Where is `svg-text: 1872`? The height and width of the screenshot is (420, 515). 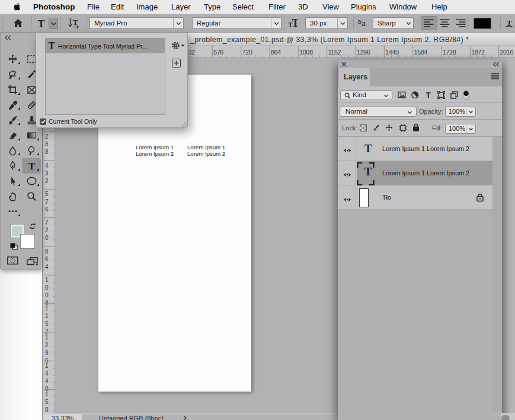
svg-text: 1872 is located at coordinates (478, 52).